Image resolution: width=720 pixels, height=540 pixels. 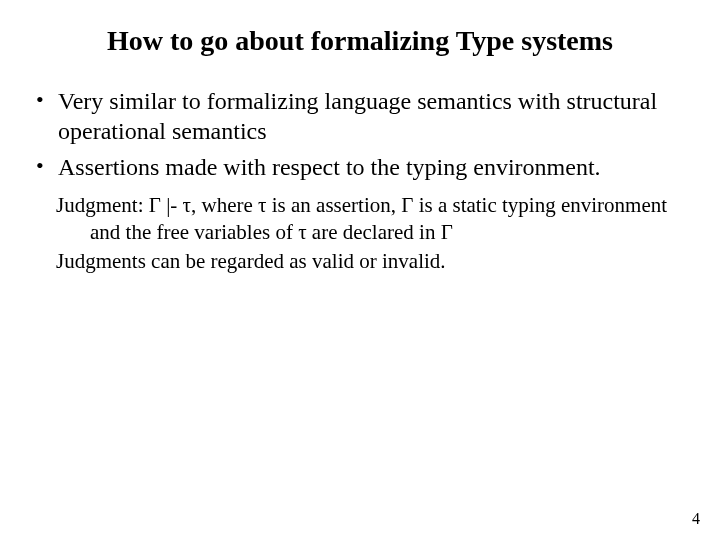 What do you see at coordinates (363, 167) in the screenshot?
I see `bullet-item: Assertions made with respect to the typi…` at bounding box center [363, 167].